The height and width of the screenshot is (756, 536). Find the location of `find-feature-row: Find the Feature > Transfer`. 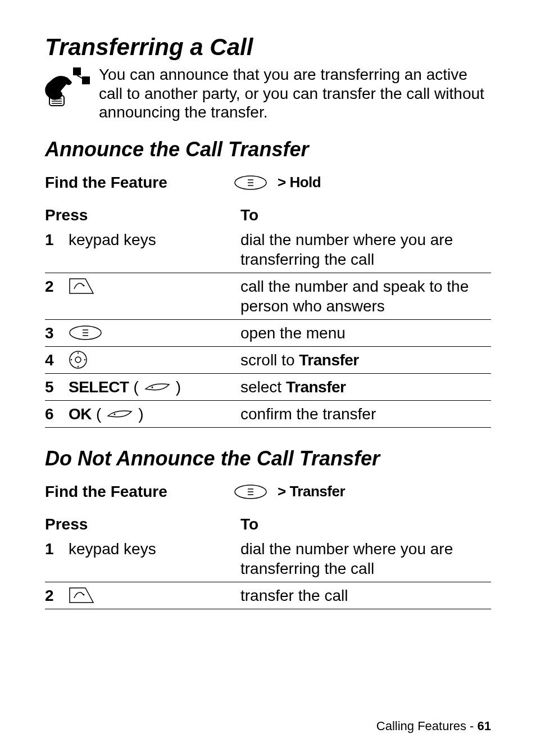

find-feature-row: Find the Feature > Transfer is located at coordinates (268, 492).